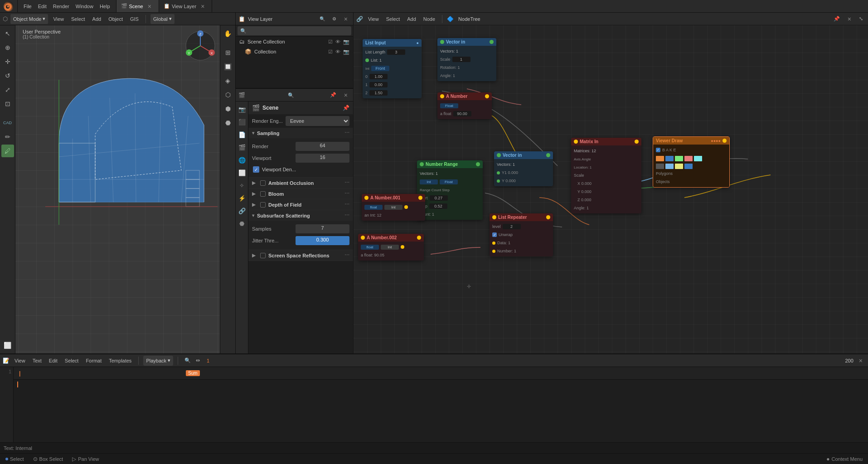 This screenshot has width=868, height=464. I want to click on playback-dropdown: Playback ▾, so click(158, 361).